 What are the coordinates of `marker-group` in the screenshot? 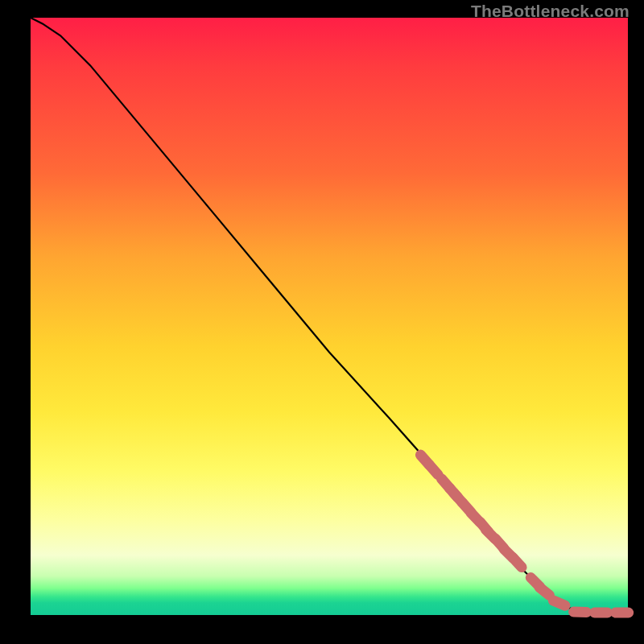 It's located at (524, 534).